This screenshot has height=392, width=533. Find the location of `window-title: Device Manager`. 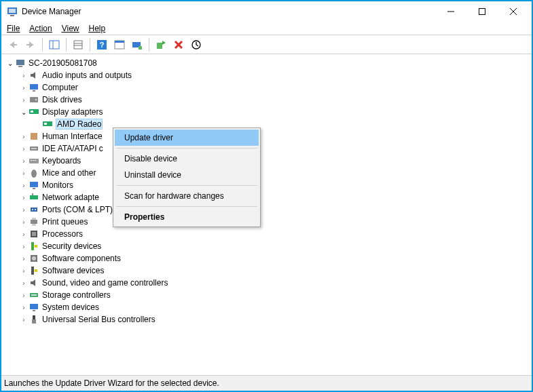

window-title: Device Manager is located at coordinates (52, 12).